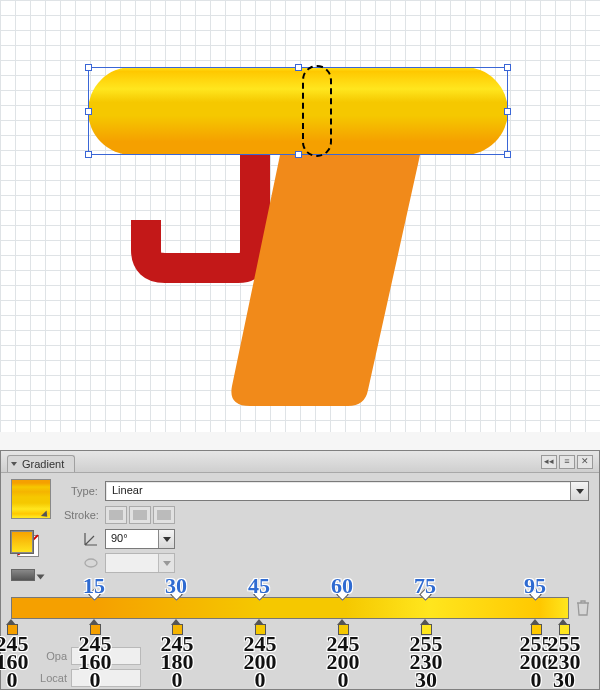 The width and height of the screenshot is (600, 690). What do you see at coordinates (116, 515) in the screenshot?
I see `stroke-option-within` at bounding box center [116, 515].